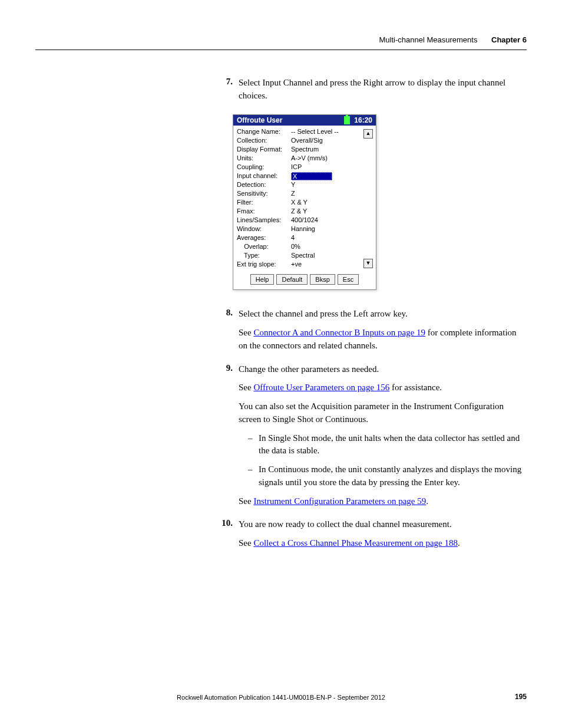  I want to click on step-body: You are now ready to collect the dual ch…, so click(383, 537).